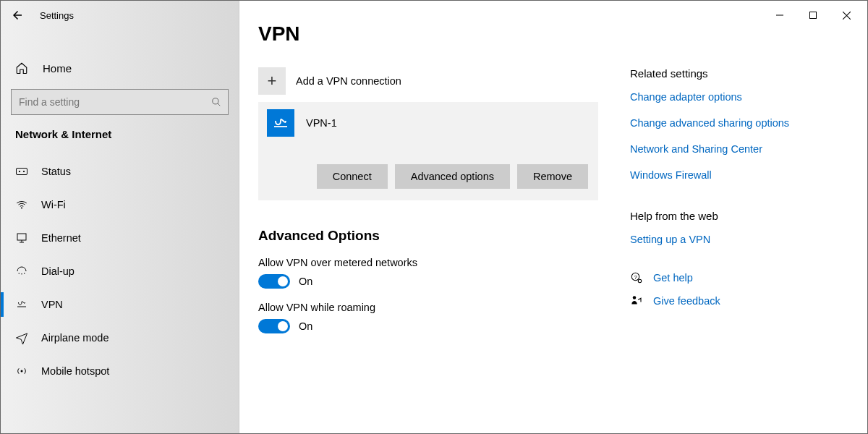 Image resolution: width=868 pixels, height=434 pixels. Describe the element at coordinates (444, 307) in the screenshot. I see `toggle-roaming-label: Allow VPN while roaming` at that location.